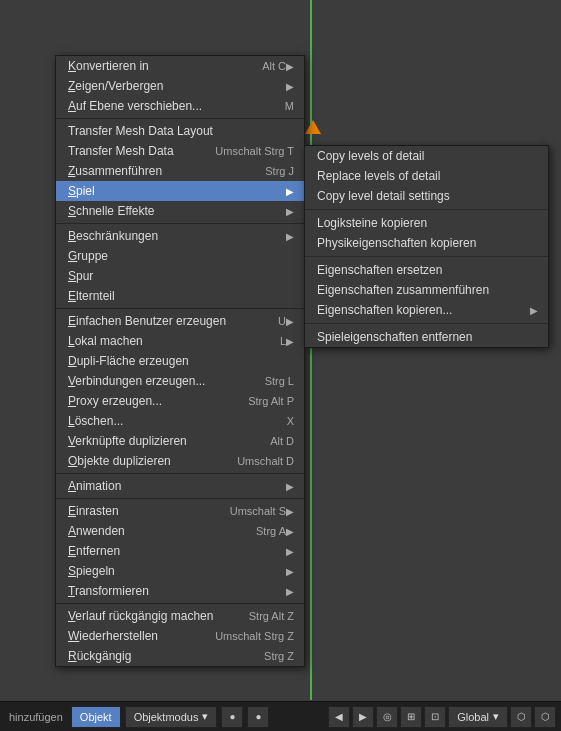  What do you see at coordinates (180, 296) in the screenshot?
I see `menu-item-elternteil: Elternteil` at bounding box center [180, 296].